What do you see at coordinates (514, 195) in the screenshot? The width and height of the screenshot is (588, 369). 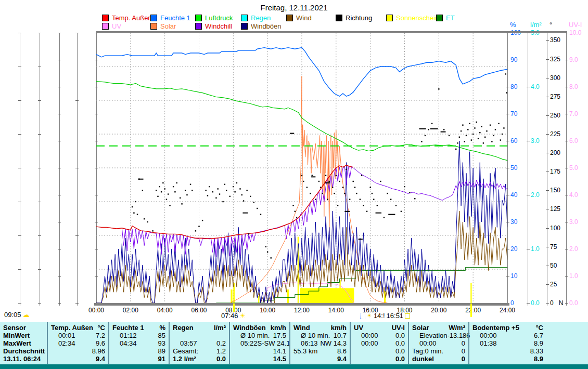 I see `axis-tick-label-%: 40` at bounding box center [514, 195].